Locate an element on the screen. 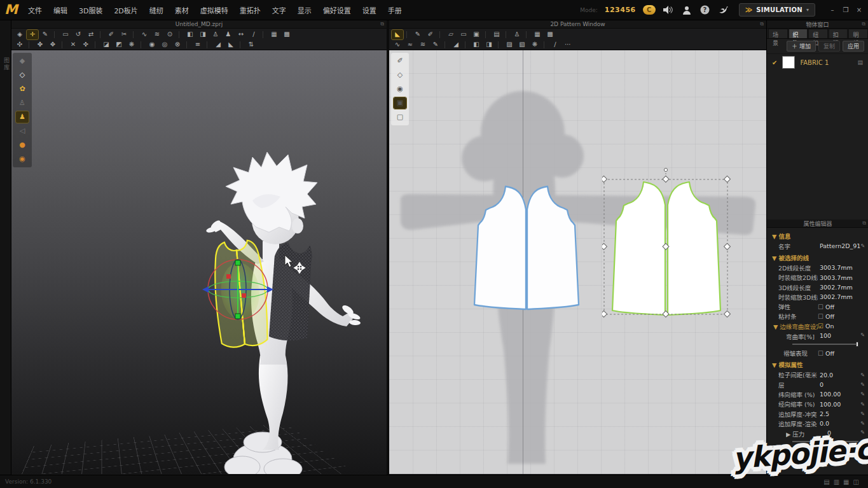 This screenshot has height=488, width=868. tape-measure-icon: ↔ is located at coordinates (241, 34).